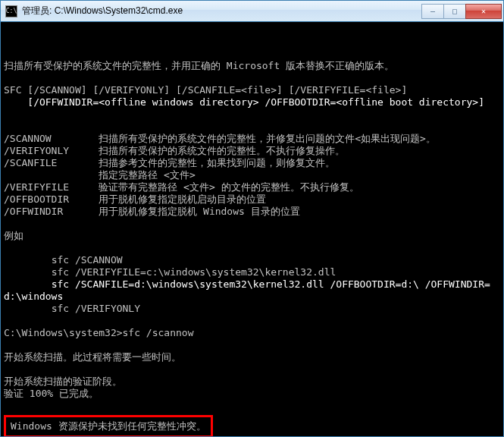 The width and height of the screenshot is (504, 437). Describe the element at coordinates (252, 382) in the screenshot. I see `console-line: 开始系统扫描的验证阶段。` at that location.